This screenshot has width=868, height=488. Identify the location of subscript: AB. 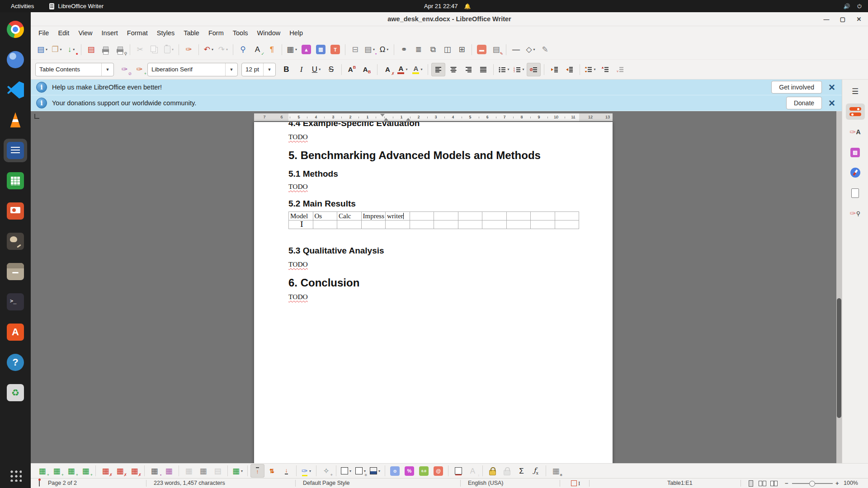
(367, 70).